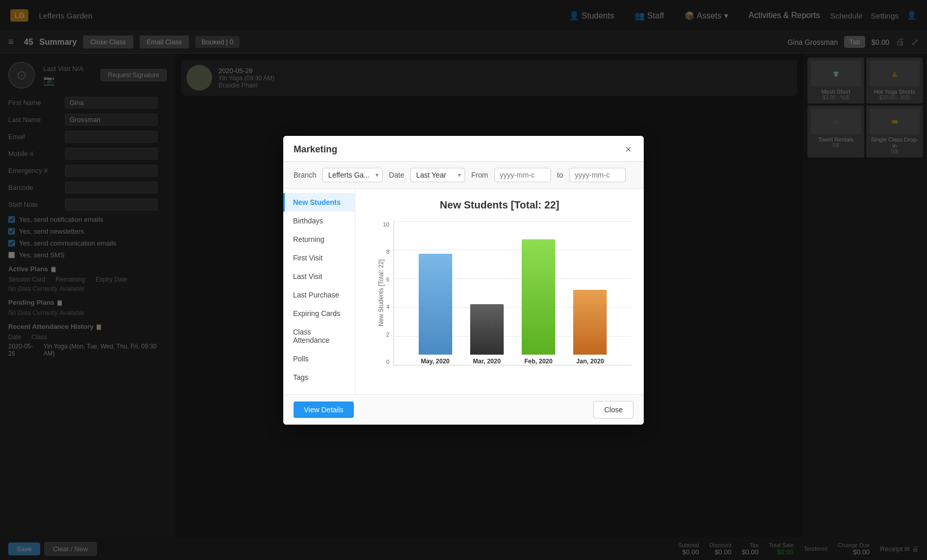  I want to click on date-select-wrap: Last Year This Year Last Month Custom, so click(438, 175).